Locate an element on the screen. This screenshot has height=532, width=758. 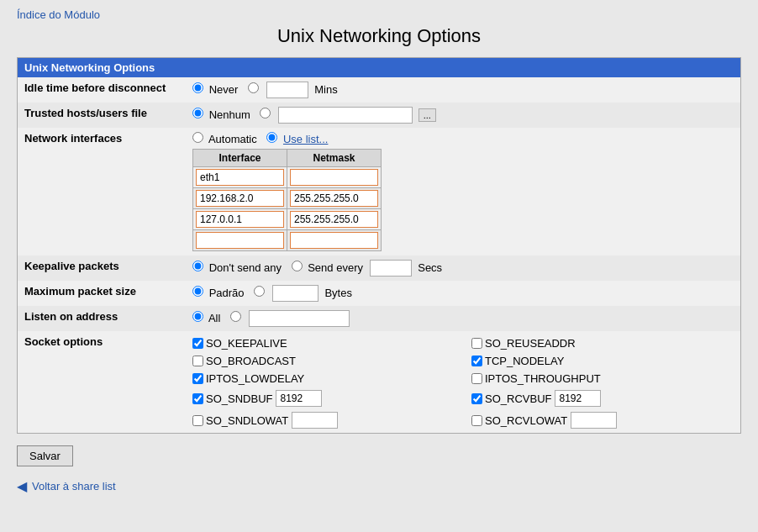
socket-option-item-so_rcvbuf: SO_RCVBUF is located at coordinates (603, 398).